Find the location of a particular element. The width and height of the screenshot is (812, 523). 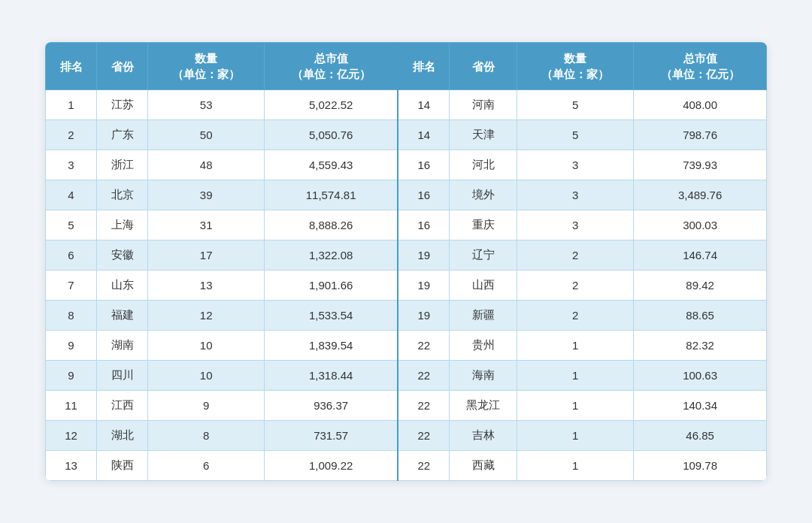

rank1-cell: 8 is located at coordinates (71, 316).